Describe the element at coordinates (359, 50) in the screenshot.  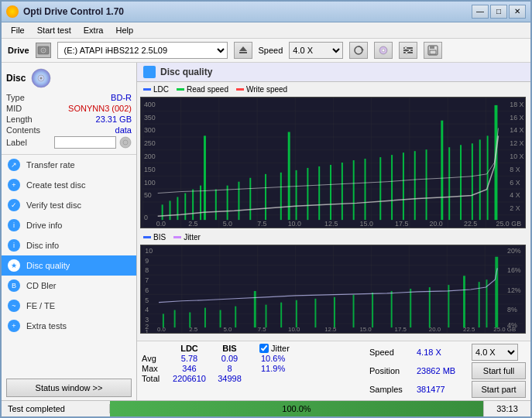
I see `refresh-button` at that location.